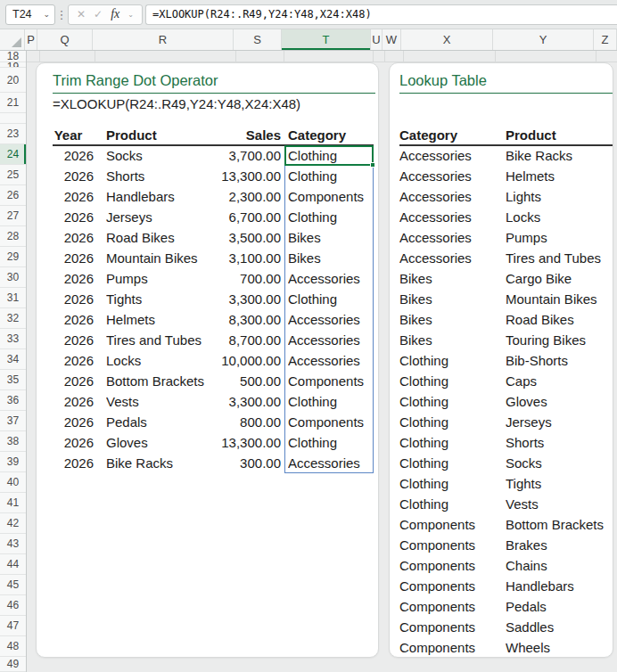 The image size is (617, 672). What do you see at coordinates (12, 524) in the screenshot?
I see `row-header-42: 42` at bounding box center [12, 524].